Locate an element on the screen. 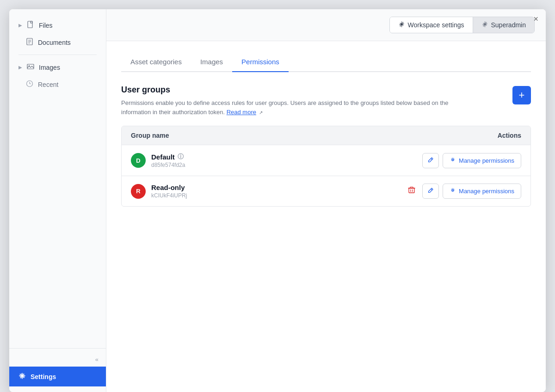 The image size is (555, 392). workspace-settings-button: Workspace settings is located at coordinates (432, 25).